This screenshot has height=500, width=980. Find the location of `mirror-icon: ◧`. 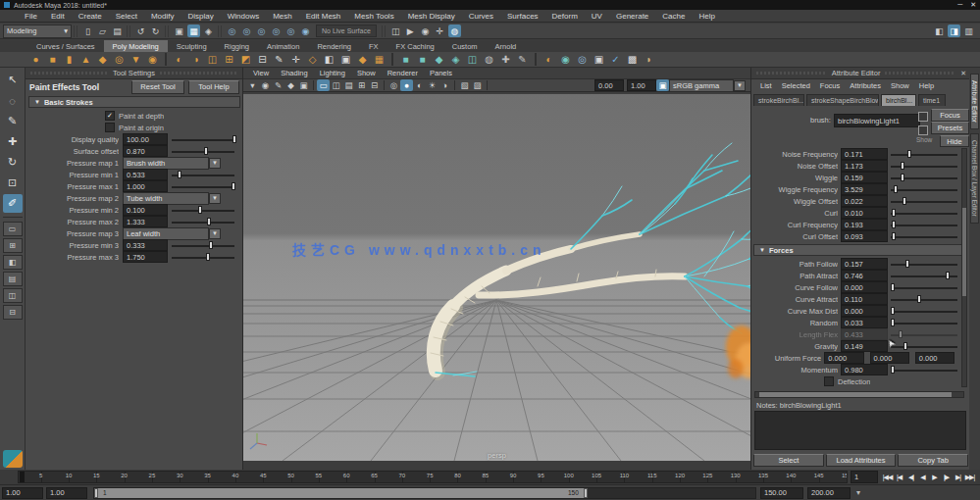

mirror-icon: ◧ is located at coordinates (330, 60).